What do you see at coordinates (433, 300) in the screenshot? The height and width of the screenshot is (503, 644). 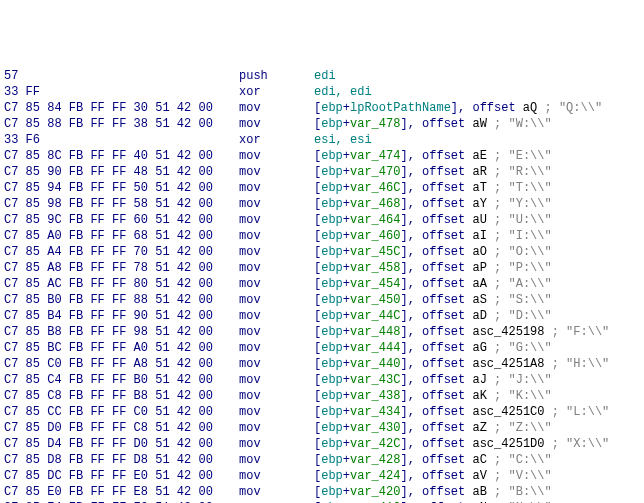 I see `operands: [ebp+var_450], offset aS ; "S:\\"` at bounding box center [433, 300].